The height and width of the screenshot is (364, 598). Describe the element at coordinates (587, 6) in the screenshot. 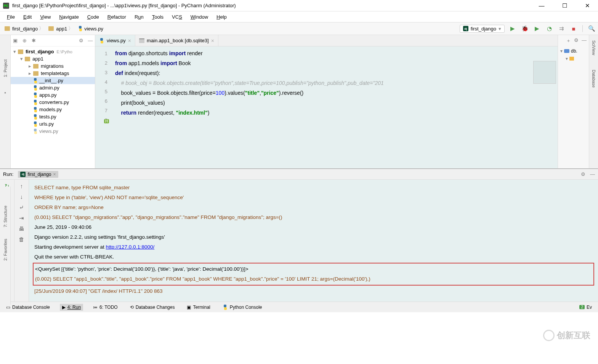

I see `close-button: ✕` at that location.